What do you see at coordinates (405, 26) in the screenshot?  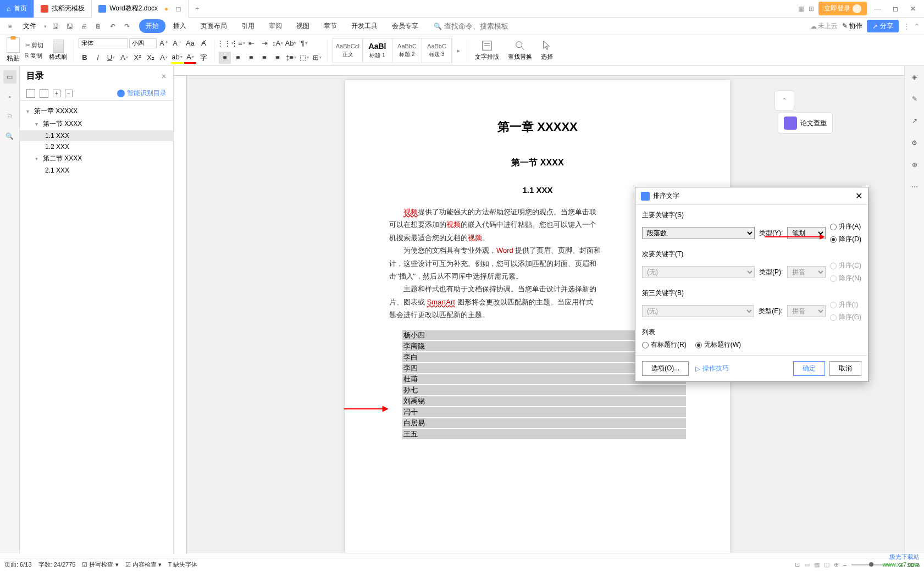 I see `tab-member: 会员专享` at bounding box center [405, 26].